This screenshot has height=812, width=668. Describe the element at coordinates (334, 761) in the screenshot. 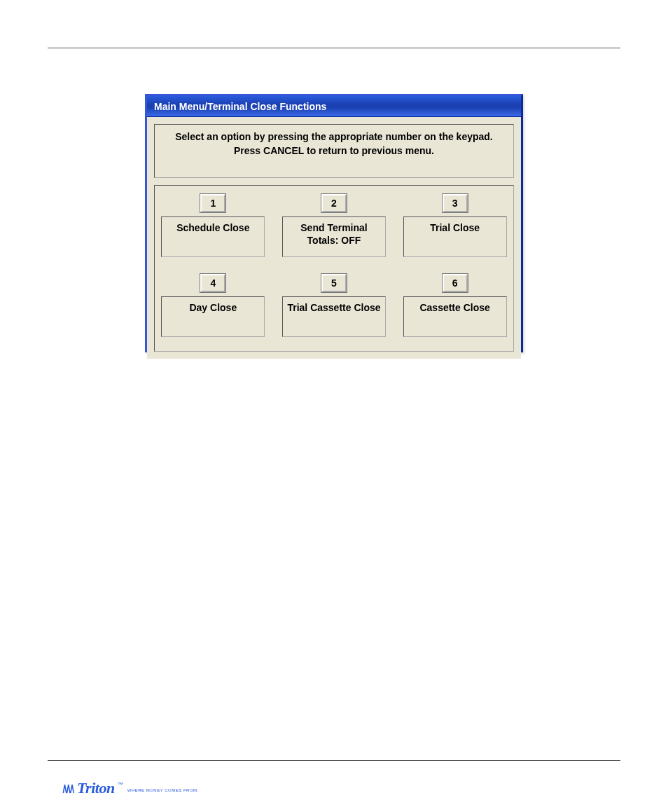

I see `page-bottom-rule` at that location.